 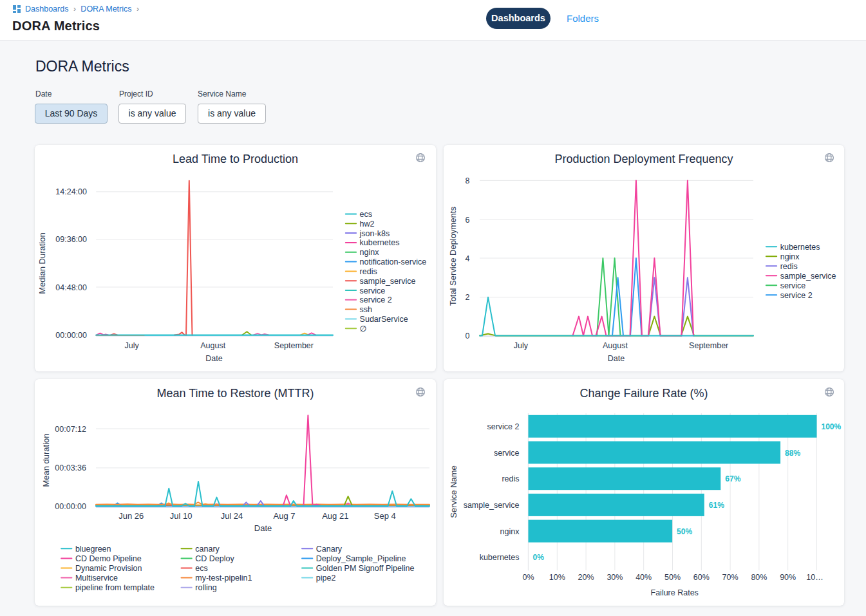 What do you see at coordinates (788, 577) in the screenshot?
I see `svg-text: 90%` at bounding box center [788, 577].